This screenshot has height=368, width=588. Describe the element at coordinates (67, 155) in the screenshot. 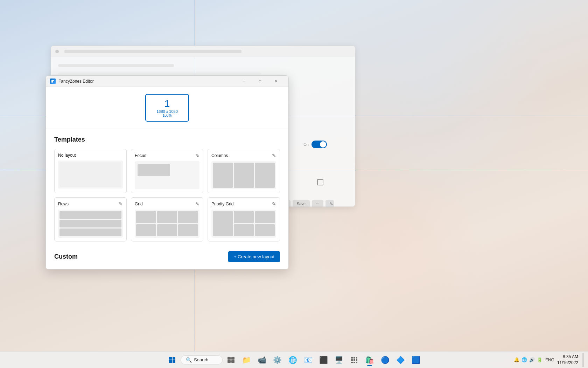

I see `template-name-no-layout: No layout` at that location.